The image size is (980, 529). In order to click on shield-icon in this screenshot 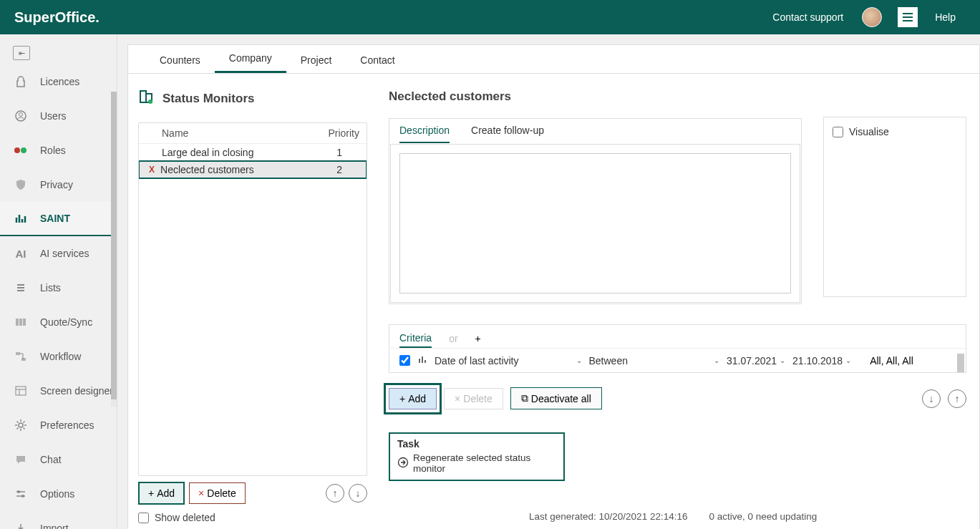, I will do `click(21, 185)`.